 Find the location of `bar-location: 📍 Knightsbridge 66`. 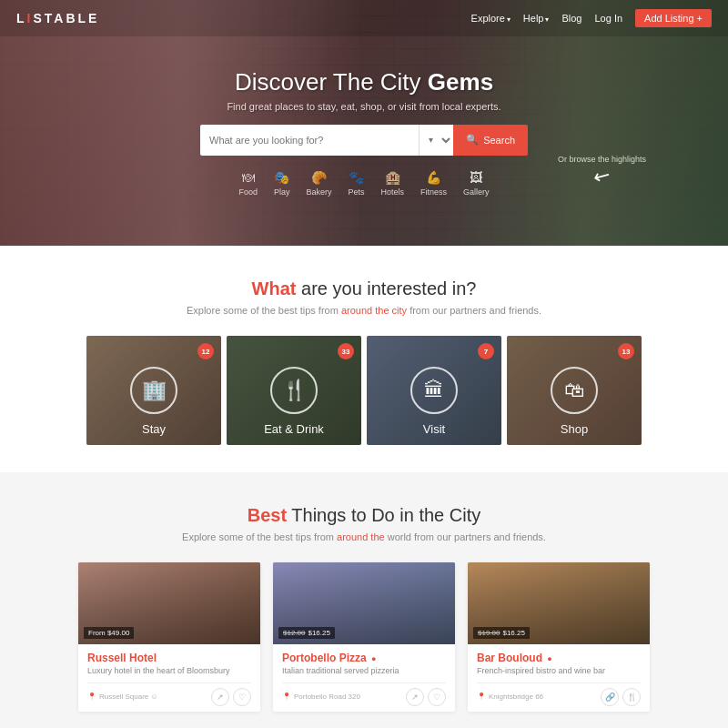

bar-location: 📍 Knightsbridge 66 is located at coordinates (510, 697).